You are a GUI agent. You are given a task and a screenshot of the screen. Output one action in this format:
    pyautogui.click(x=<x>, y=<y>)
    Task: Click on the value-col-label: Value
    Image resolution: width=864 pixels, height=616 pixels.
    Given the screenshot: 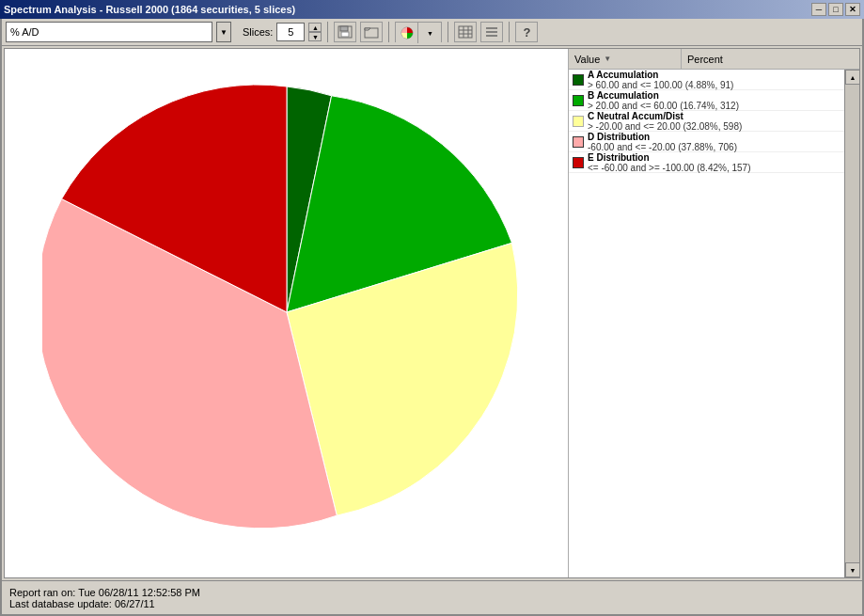 What is the action you would take?
    pyautogui.click(x=587, y=59)
    